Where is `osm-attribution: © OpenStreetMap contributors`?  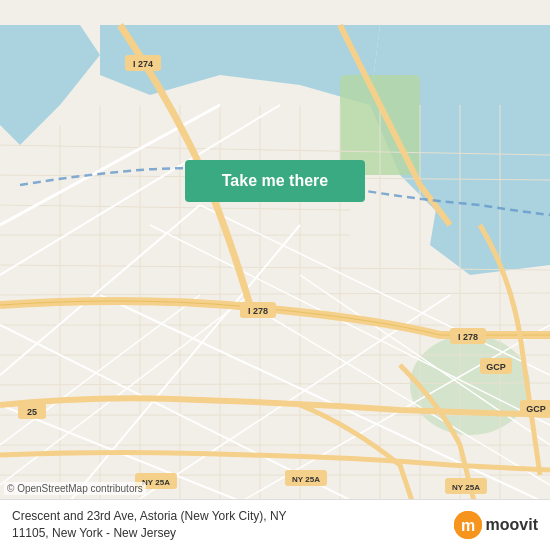
osm-attribution: © OpenStreetMap contributors is located at coordinates (75, 488).